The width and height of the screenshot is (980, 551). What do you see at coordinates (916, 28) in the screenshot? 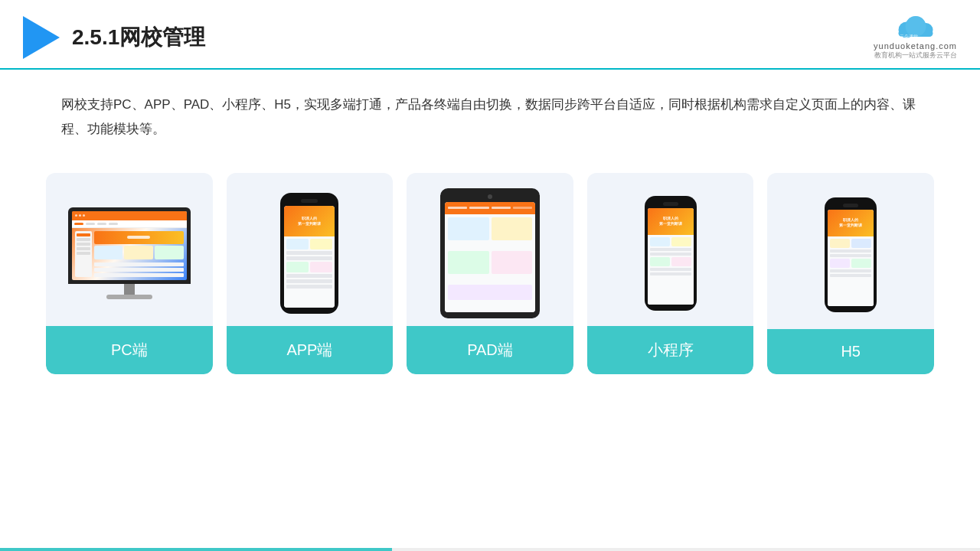
I see `brand-logo-icon: 云朵课堂` at bounding box center [916, 28].